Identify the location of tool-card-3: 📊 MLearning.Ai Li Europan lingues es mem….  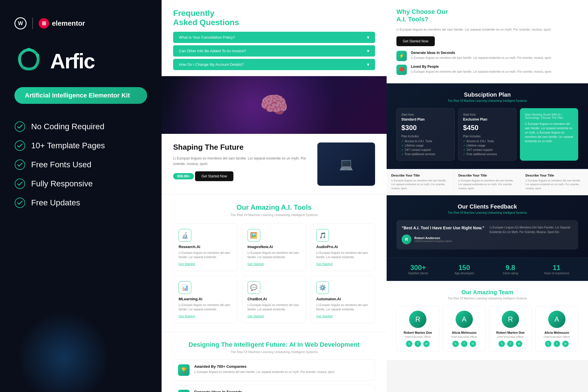
(205, 299).